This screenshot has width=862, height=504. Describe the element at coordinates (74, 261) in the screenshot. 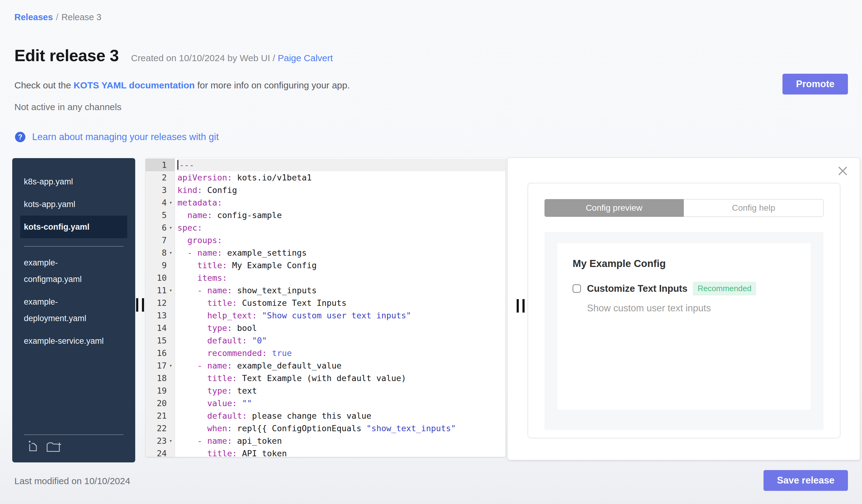

I see `file-list: k8s-app.yamlkots-app.yamlkots-config.yam…` at that location.